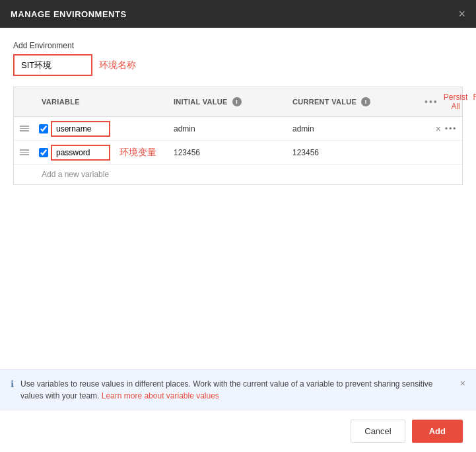 The image size is (476, 452). What do you see at coordinates (101, 129) in the screenshot?
I see `row-1-checkbox-cell` at bounding box center [101, 129].